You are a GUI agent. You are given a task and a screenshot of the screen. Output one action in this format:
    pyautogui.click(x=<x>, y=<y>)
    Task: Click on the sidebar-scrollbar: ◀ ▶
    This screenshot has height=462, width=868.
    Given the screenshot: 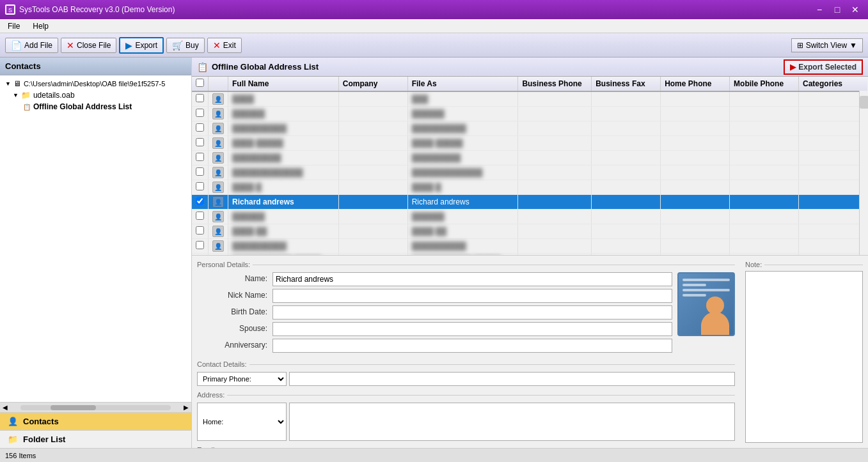 What is the action you would take?
    pyautogui.click(x=96, y=407)
    